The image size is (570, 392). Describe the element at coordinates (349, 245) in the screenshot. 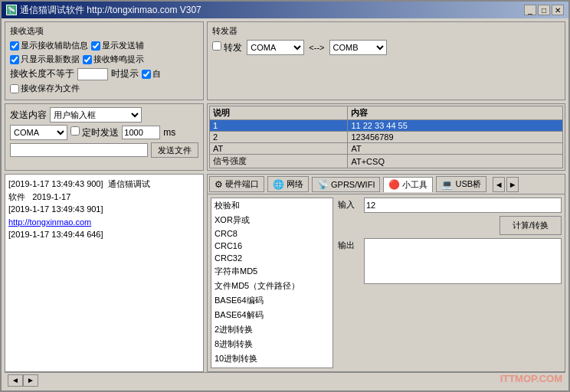

I see `output-label: 输出` at that location.